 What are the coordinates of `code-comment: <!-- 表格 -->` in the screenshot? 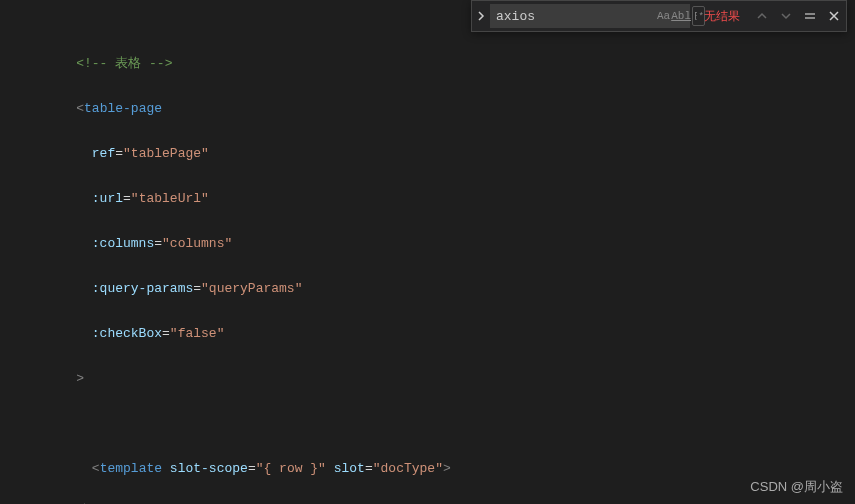 It's located at (124, 64).